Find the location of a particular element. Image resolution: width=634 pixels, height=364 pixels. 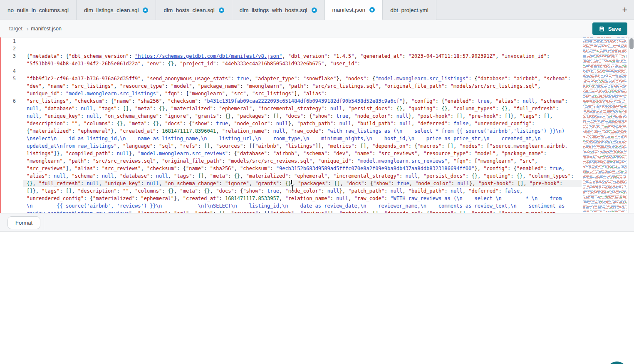

tab-manifest-json: manifest.json is located at coordinates (354, 10).